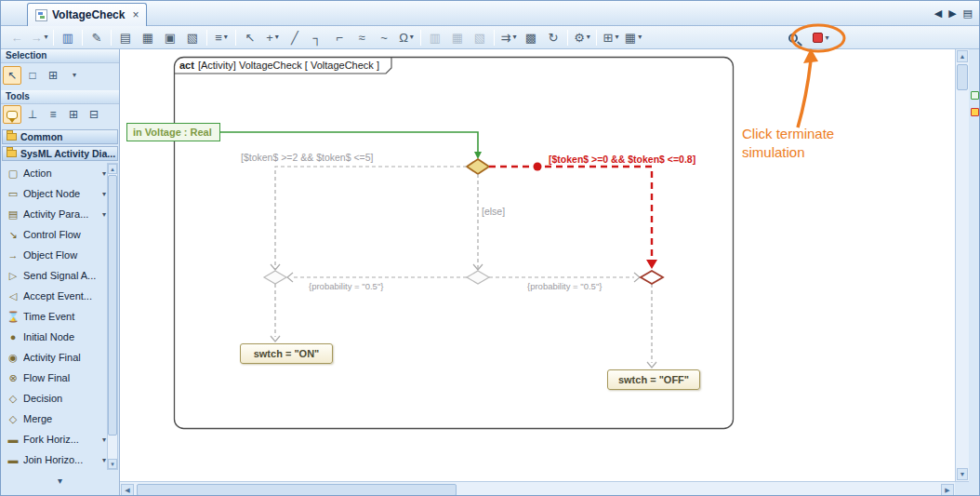 The height and width of the screenshot is (496, 980). Describe the element at coordinates (192, 37) in the screenshot. I see `paste-button: ▧` at that location.